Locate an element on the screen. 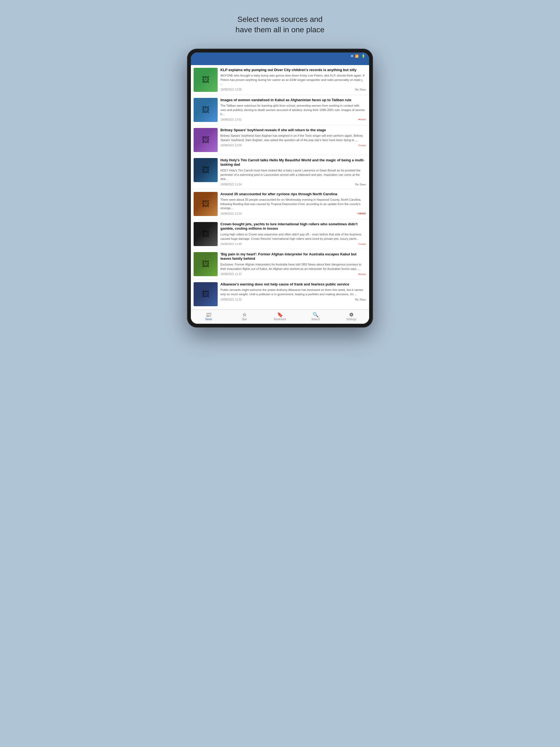 The width and height of the screenshot is (560, 747). news-headline: KLP explains why pumping out Diver City … is located at coordinates (293, 70).